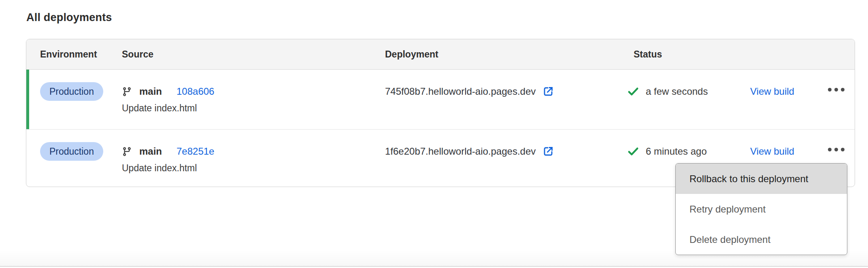 The width and height of the screenshot is (868, 268). I want to click on menu-item-rollback: Rollback to this deployment, so click(761, 179).